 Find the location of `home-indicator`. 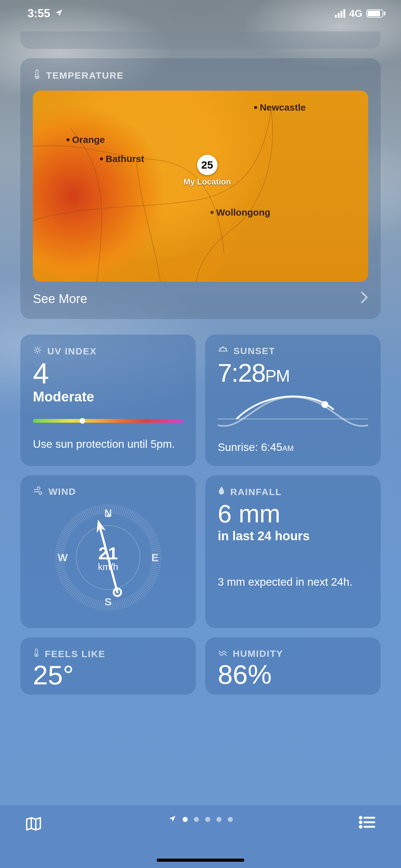

home-indicator is located at coordinates (201, 860).